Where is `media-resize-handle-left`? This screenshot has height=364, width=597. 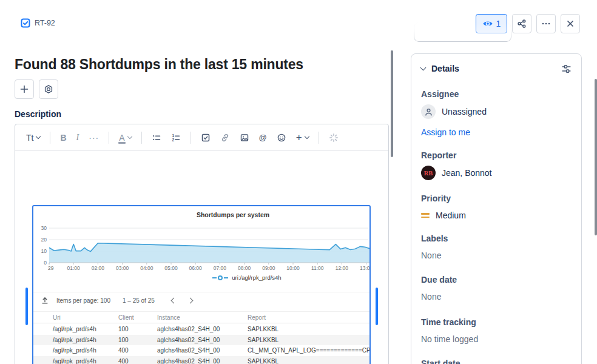
media-resize-handle-left is located at coordinates (27, 306).